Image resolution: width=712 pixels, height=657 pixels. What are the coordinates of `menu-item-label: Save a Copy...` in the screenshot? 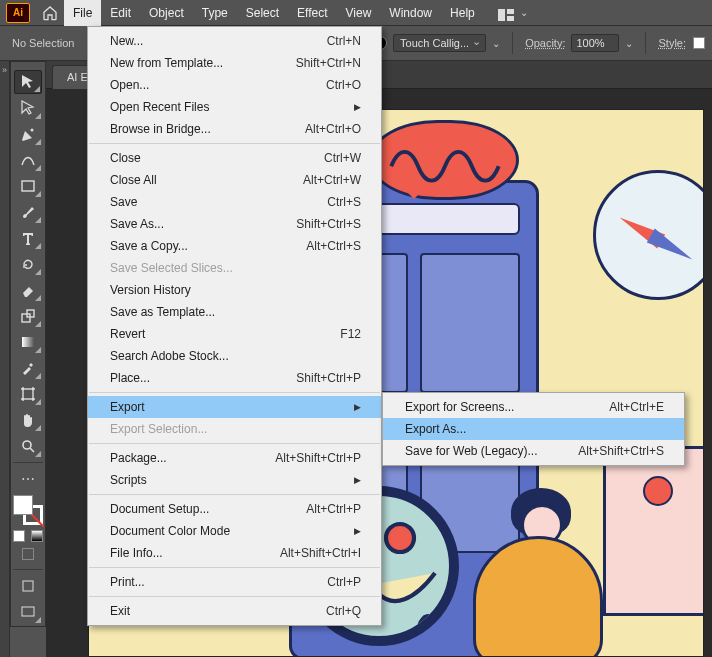 It's located at (190, 246).